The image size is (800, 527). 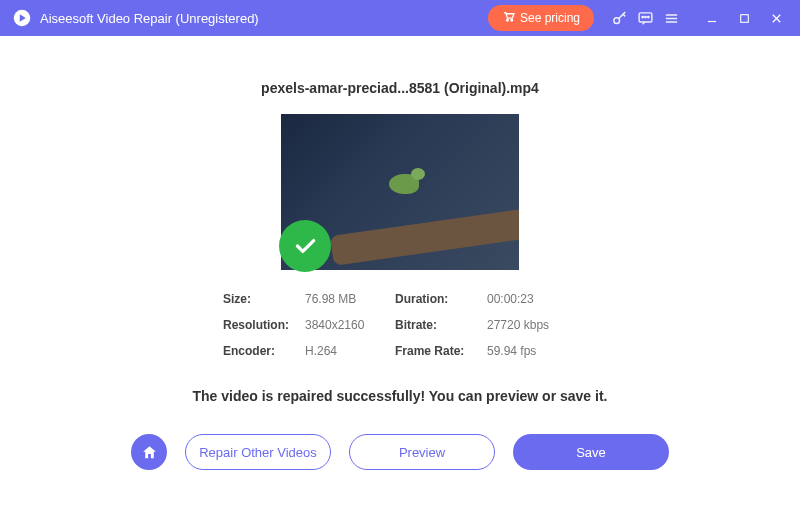 I want to click on maximize-button, so click(x=744, y=18).